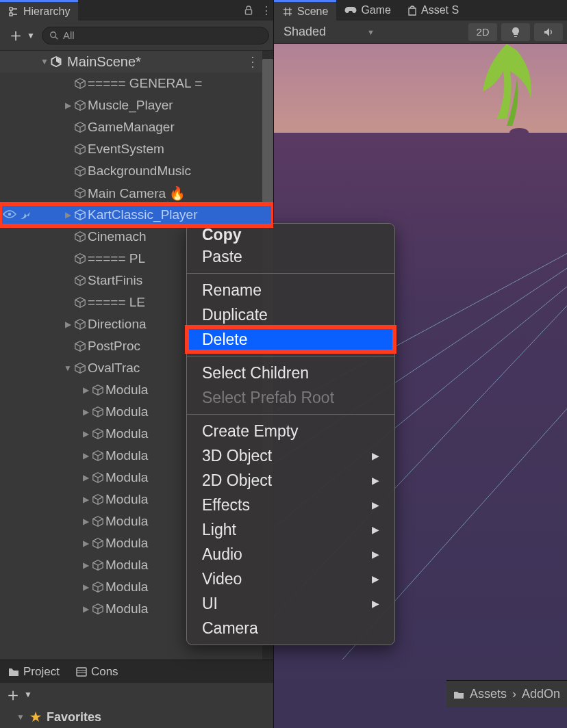  What do you see at coordinates (433, 10) in the screenshot?
I see `asset-store-tab: Asset S` at bounding box center [433, 10].